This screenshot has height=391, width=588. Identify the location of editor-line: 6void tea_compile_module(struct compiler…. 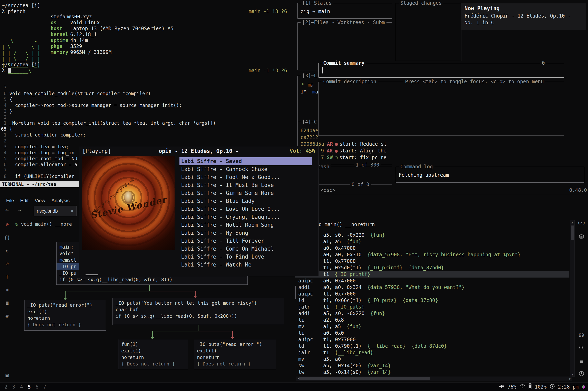
(108, 94).